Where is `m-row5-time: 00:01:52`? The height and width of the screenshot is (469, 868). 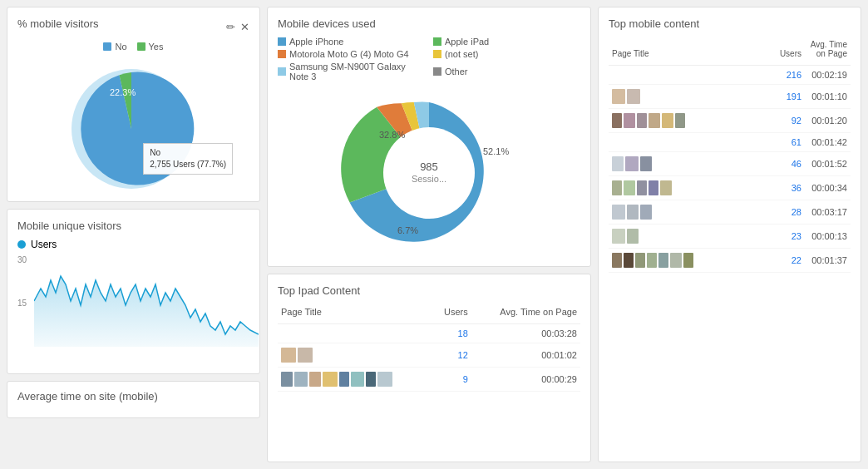 m-row5-time: 00:01:52 is located at coordinates (828, 165).